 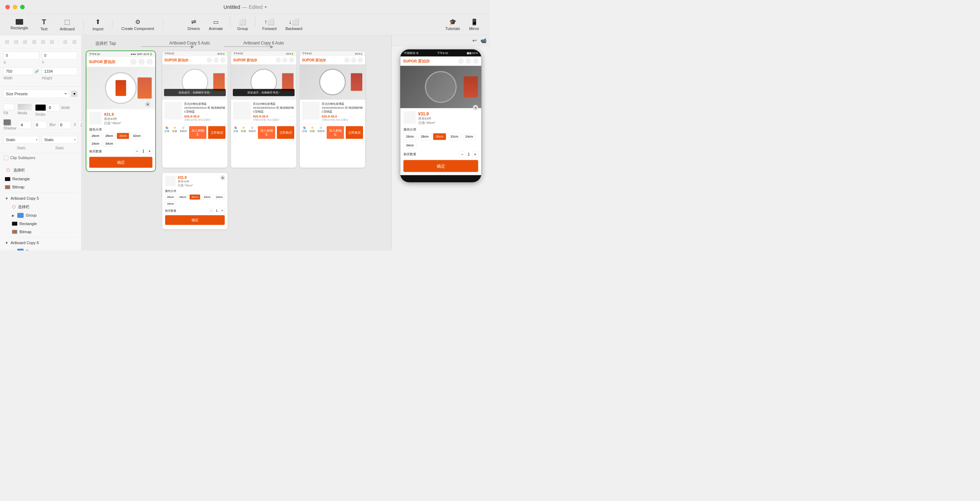 I want to click on tool-backward: ↓⬜ Backward, so click(x=294, y=25).